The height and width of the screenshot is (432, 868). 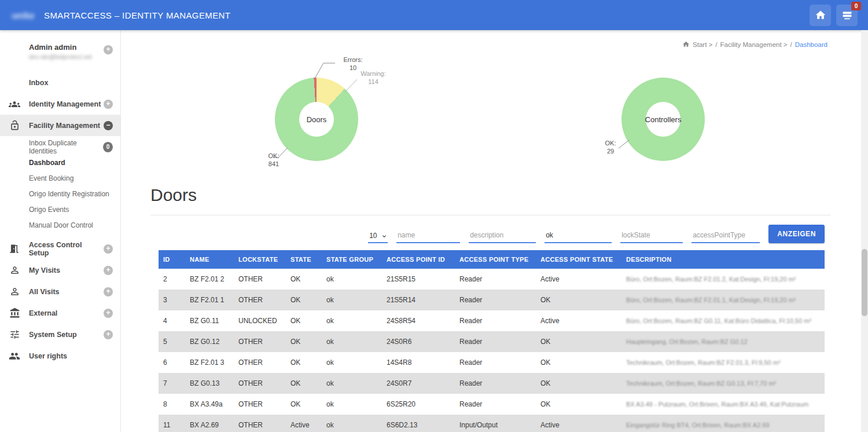 I want to click on sidebar-subitem-manual-door-control: Manual Door Control, so click(x=60, y=225).